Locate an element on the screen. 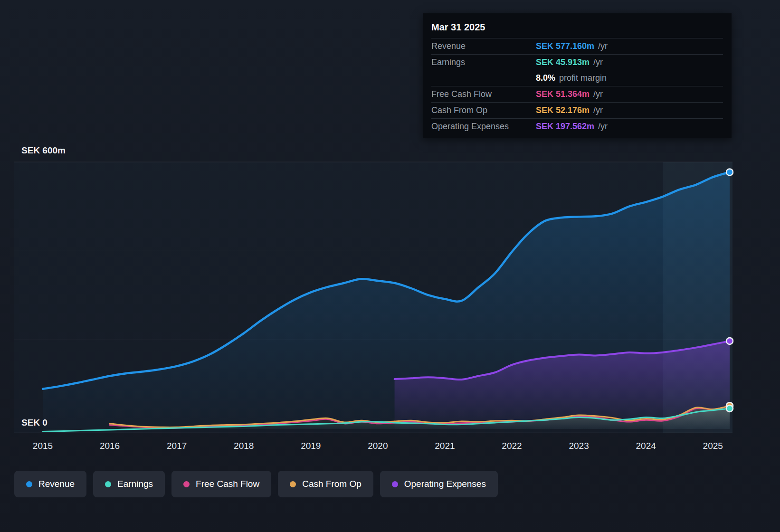 The height and width of the screenshot is (532, 780). tooltip-row-earnings: Earnings SEK 45.913m /yr is located at coordinates (577, 62).